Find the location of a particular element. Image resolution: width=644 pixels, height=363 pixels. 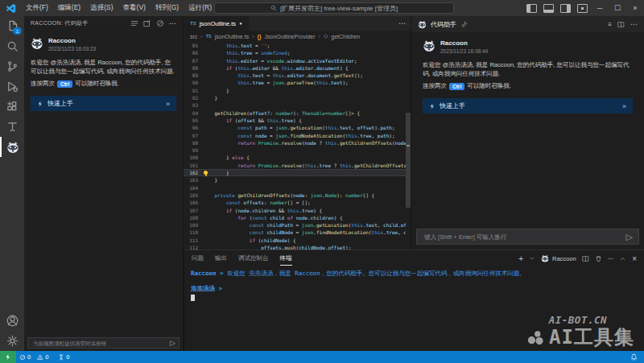

breadcrumb-class: JsonOutlineProvider is located at coordinates (290, 37).